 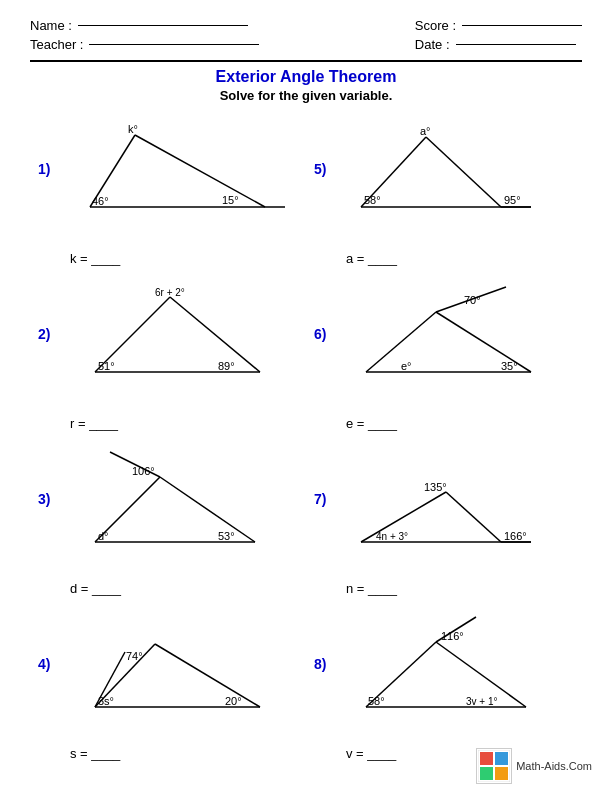 I want to click on problem-8-diagram: 116° 58° 3v + 1°, so click(x=446, y=672).